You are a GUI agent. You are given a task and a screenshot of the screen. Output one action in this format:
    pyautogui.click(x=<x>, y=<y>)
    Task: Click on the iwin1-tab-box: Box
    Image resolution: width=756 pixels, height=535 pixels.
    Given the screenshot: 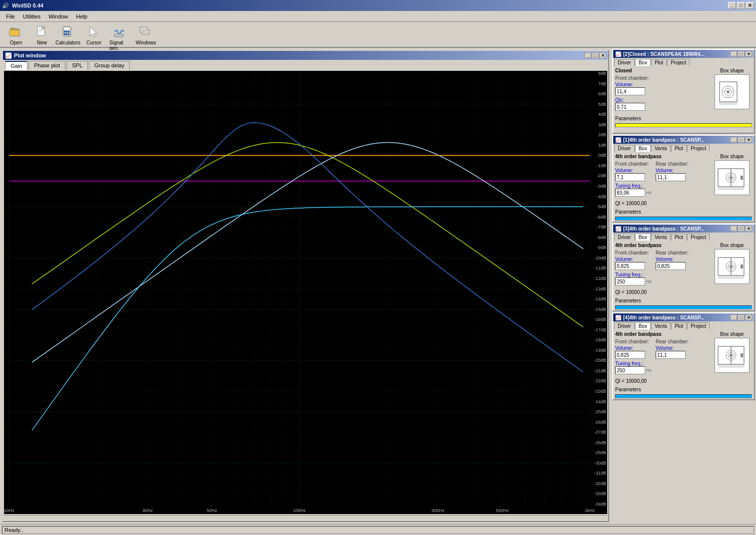 What is the action you would take?
    pyautogui.click(x=643, y=62)
    